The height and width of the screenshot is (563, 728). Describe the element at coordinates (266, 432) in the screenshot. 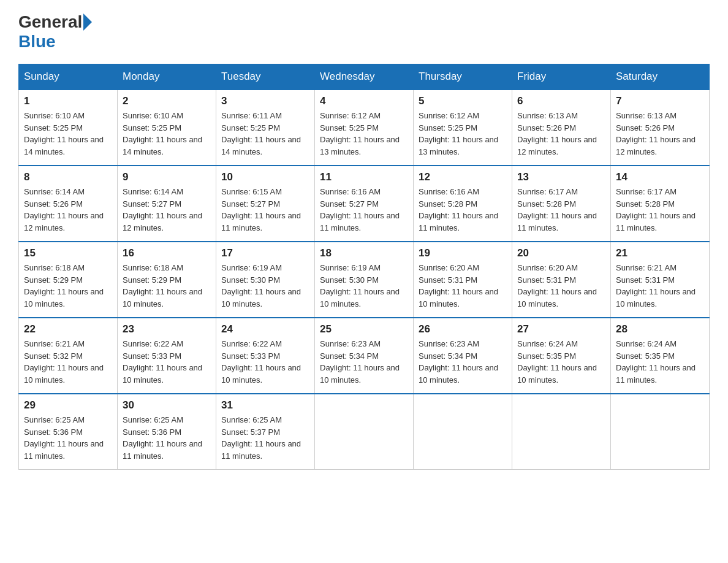

I see `calendar-cell: 31 Sunrise: 6:25 AM Sunset: 5:37 PM Dayl…` at that location.